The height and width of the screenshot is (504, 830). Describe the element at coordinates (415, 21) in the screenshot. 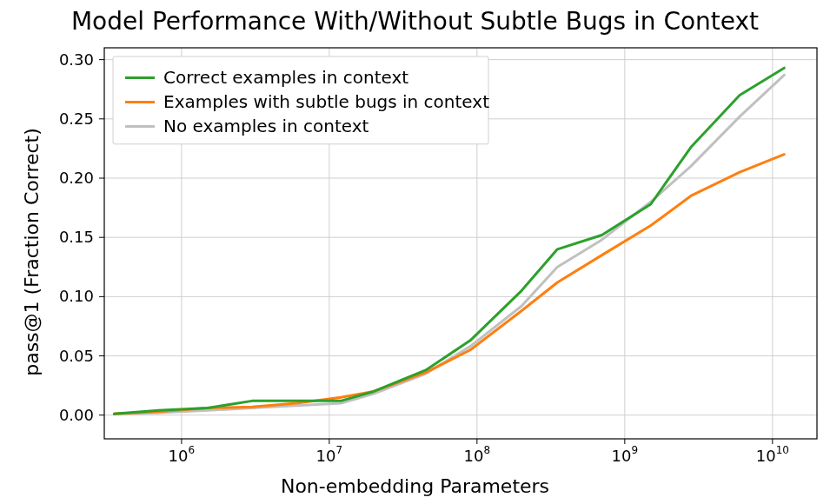

I see `chart-title: Model Performance With/Without Subtle Bu…` at that location.